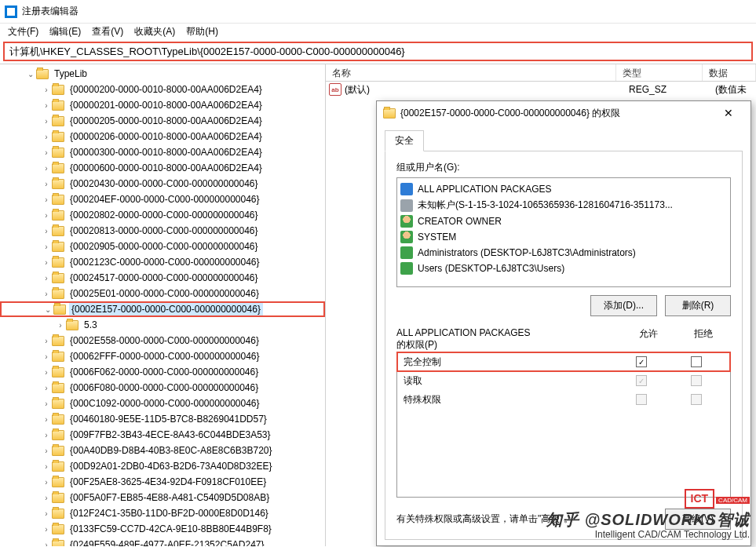 The image size is (756, 547). What do you see at coordinates (471, 72) in the screenshot?
I see `col-name: 名称` at bounding box center [471, 72].